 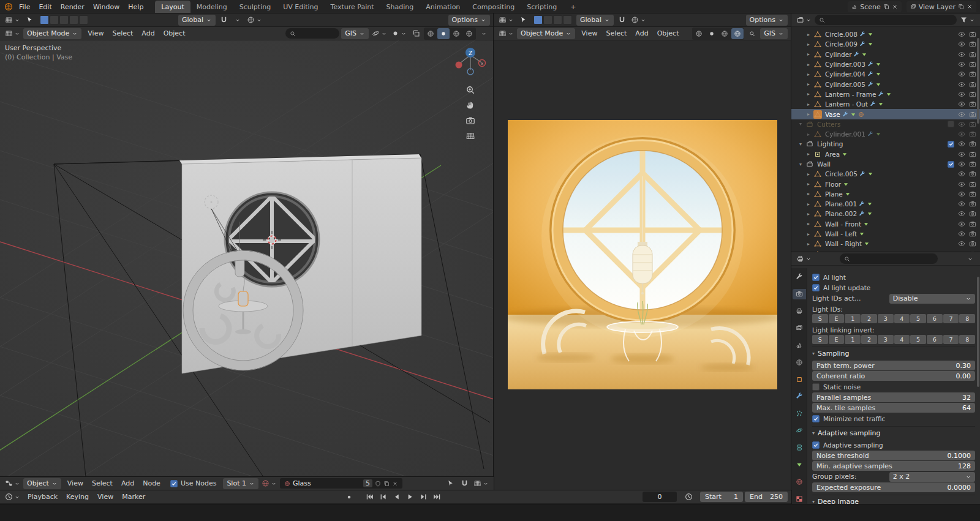 I want to click on texture-tab, so click(x=799, y=498).